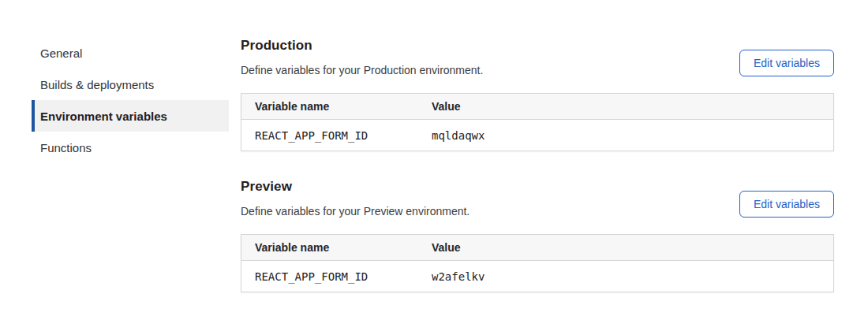  What do you see at coordinates (537, 276) in the screenshot?
I see `table-row: REACT_APP_FORM_ID w2afelkv` at bounding box center [537, 276].